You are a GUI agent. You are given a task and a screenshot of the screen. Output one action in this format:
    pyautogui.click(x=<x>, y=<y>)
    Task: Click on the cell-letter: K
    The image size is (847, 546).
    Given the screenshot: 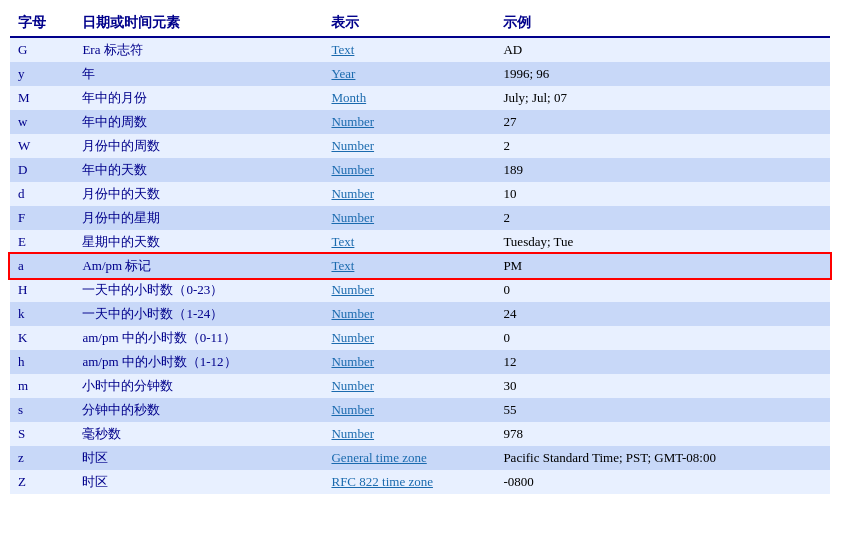 What is the action you would take?
    pyautogui.click(x=42, y=338)
    